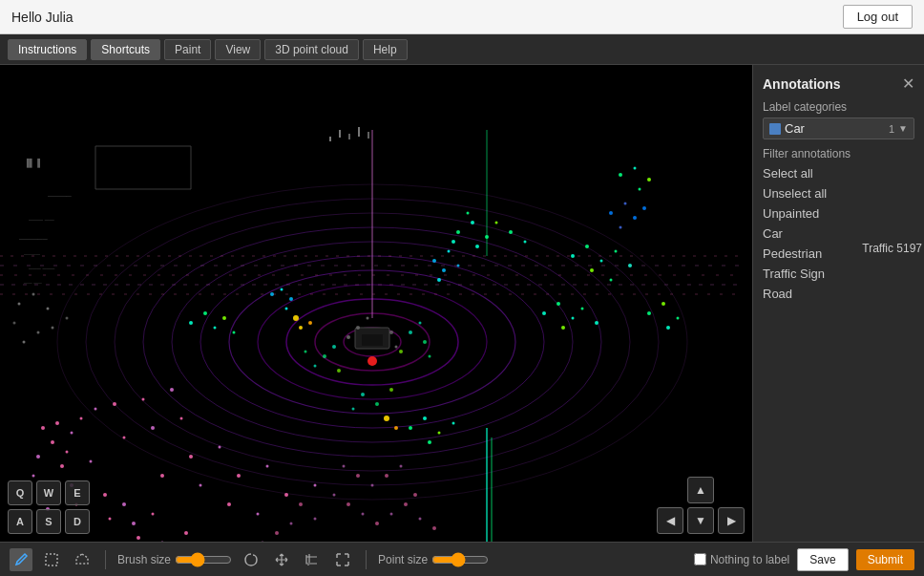 This screenshot has width=924, height=576. Describe the element at coordinates (49, 493) in the screenshot. I see `kb-row-top: Q W E` at that location.